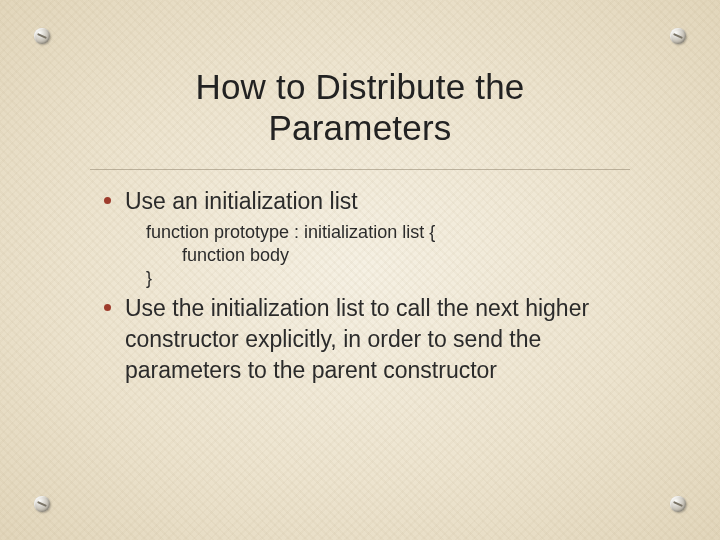 Image resolution: width=720 pixels, height=540 pixels. Describe the element at coordinates (388, 278) in the screenshot. I see `code-line: }` at that location.